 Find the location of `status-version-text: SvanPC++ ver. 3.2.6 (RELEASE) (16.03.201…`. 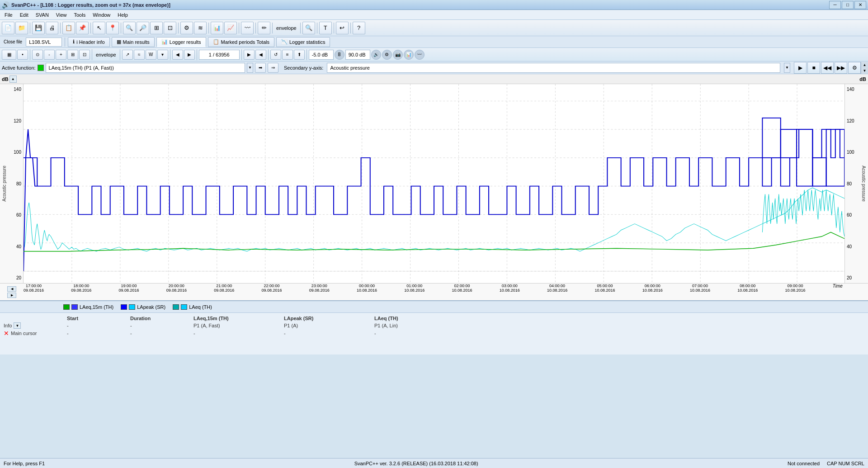

status-version-text: SvanPC++ ver. 3.2.6 (RELEASE) (16.03.201… is located at coordinates (416, 463).